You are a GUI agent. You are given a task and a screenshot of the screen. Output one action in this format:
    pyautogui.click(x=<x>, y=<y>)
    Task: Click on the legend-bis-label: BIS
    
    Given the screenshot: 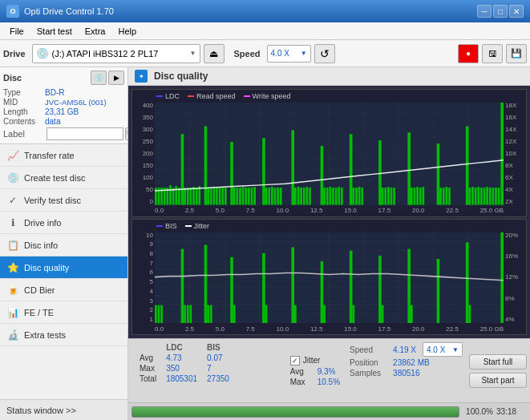 What is the action you would take?
    pyautogui.click(x=172, y=226)
    